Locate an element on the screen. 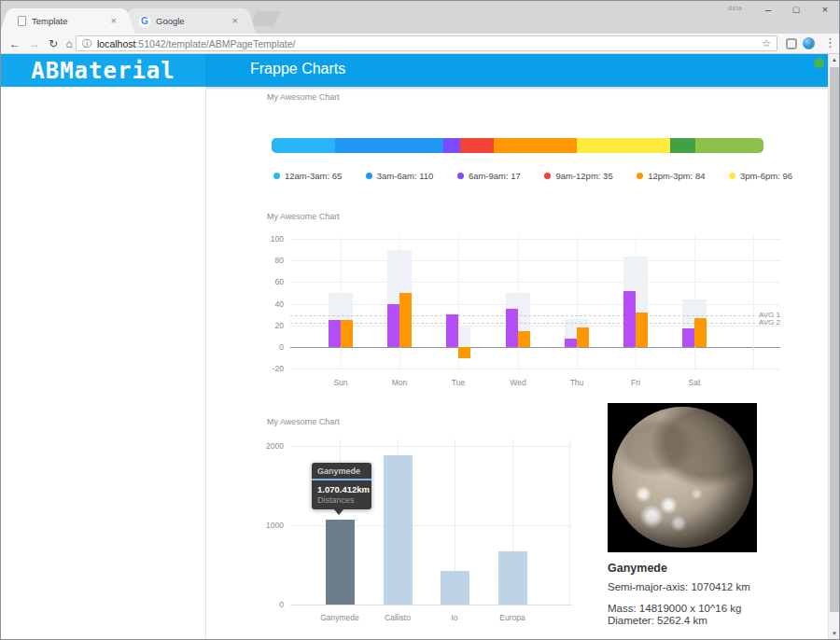 This screenshot has height=640, width=840. x-tick-label: Sat is located at coordinates (694, 383).